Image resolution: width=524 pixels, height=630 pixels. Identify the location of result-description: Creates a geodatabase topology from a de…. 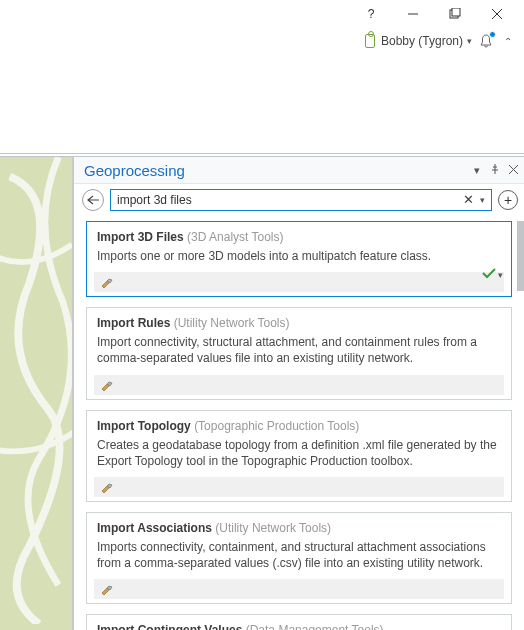
(299, 453).